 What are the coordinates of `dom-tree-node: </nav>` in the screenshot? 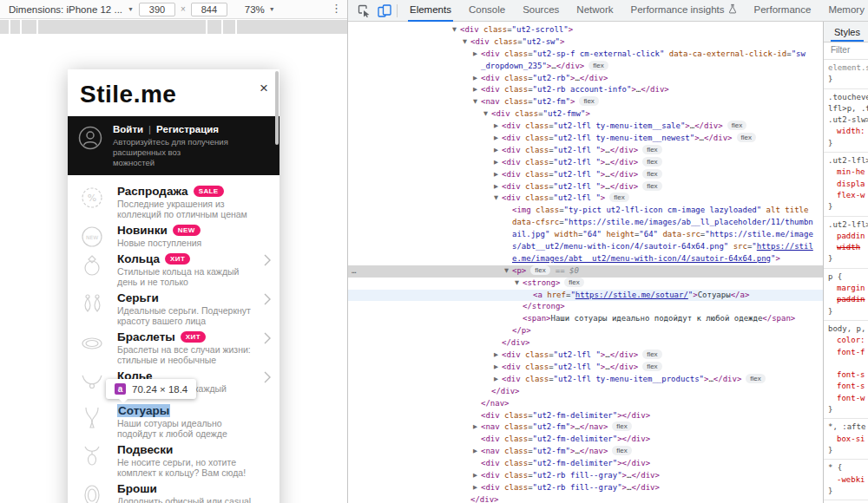 It's located at (585, 404).